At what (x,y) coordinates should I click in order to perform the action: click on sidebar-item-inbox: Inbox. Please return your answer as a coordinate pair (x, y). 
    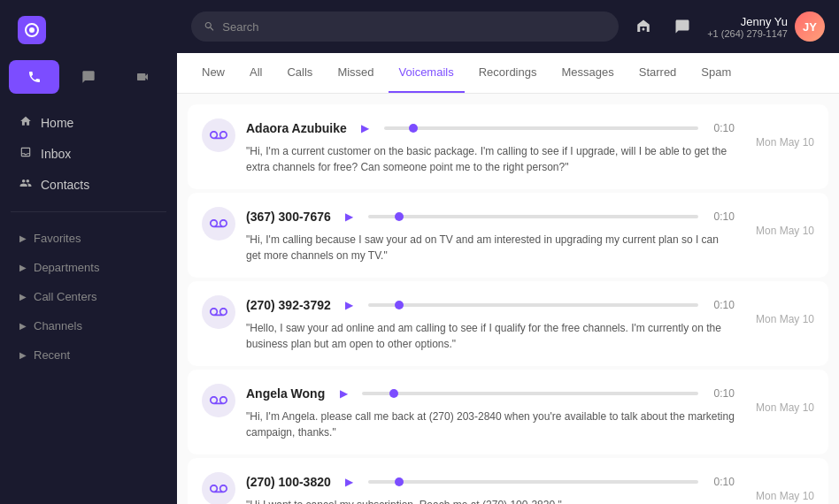
    Looking at the image, I should click on (89, 154).